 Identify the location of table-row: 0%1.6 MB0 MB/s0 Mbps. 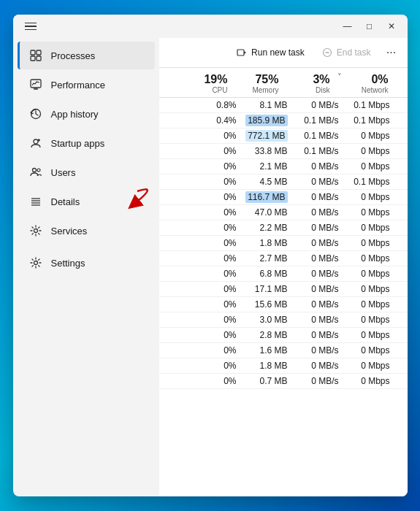
(283, 350).